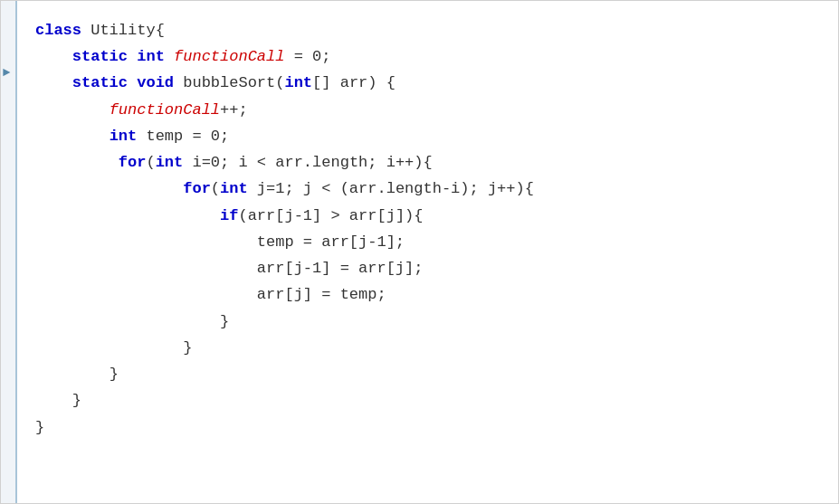 Image resolution: width=839 pixels, height=504 pixels. Describe the element at coordinates (234, 188) in the screenshot. I see `keyword-int5: int` at that location.